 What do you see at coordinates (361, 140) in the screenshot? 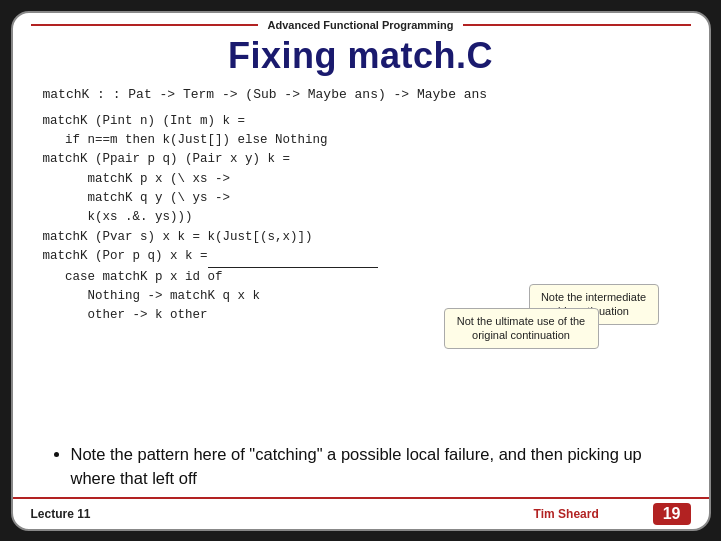
I see `code-line-2: if n==m then k(Just[]) else Nothing` at bounding box center [361, 140].